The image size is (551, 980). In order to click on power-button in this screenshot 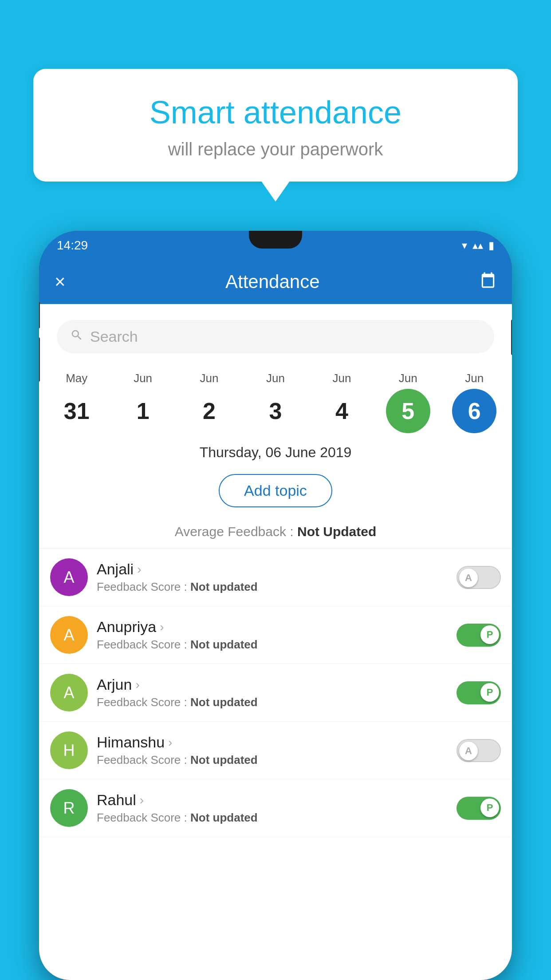, I will do `click(512, 337)`.